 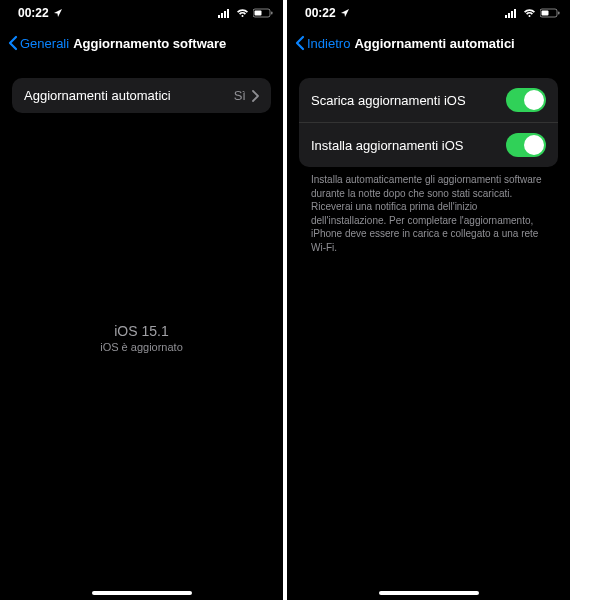 What do you see at coordinates (98, 96) in the screenshot?
I see `row-label: Aggiornamenti automatici` at bounding box center [98, 96].